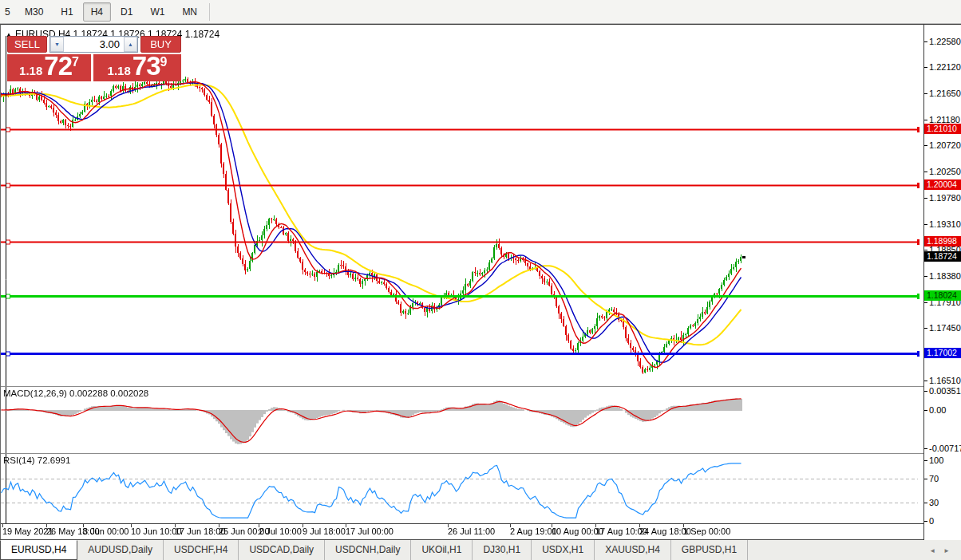 The width and height of the screenshot is (961, 560). What do you see at coordinates (368, 550) in the screenshot?
I see `symbol-tab-usdcnh: USDCNH,Daily` at bounding box center [368, 550].